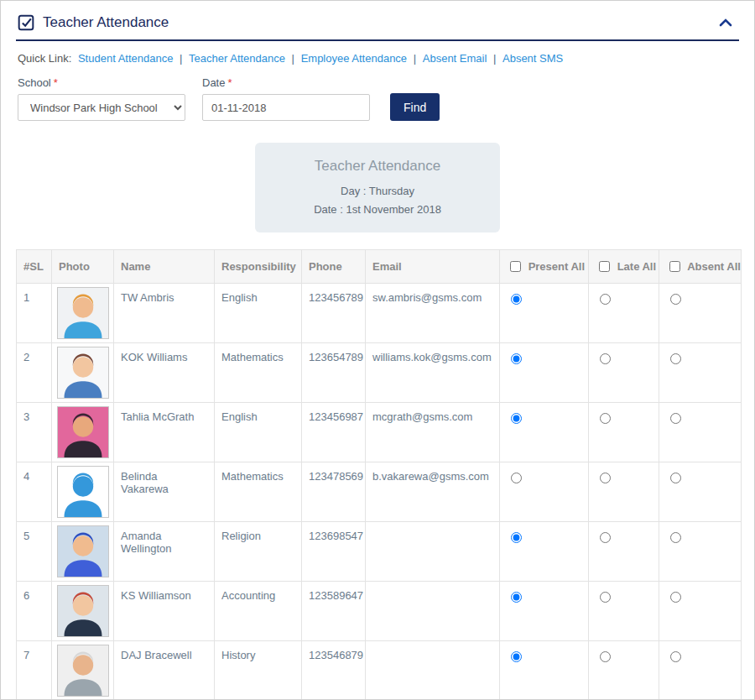  Describe the element at coordinates (379, 433) in the screenshot. I see `table-row: 3 Tahlia McGrath English 123456987 mcgra…` at that location.